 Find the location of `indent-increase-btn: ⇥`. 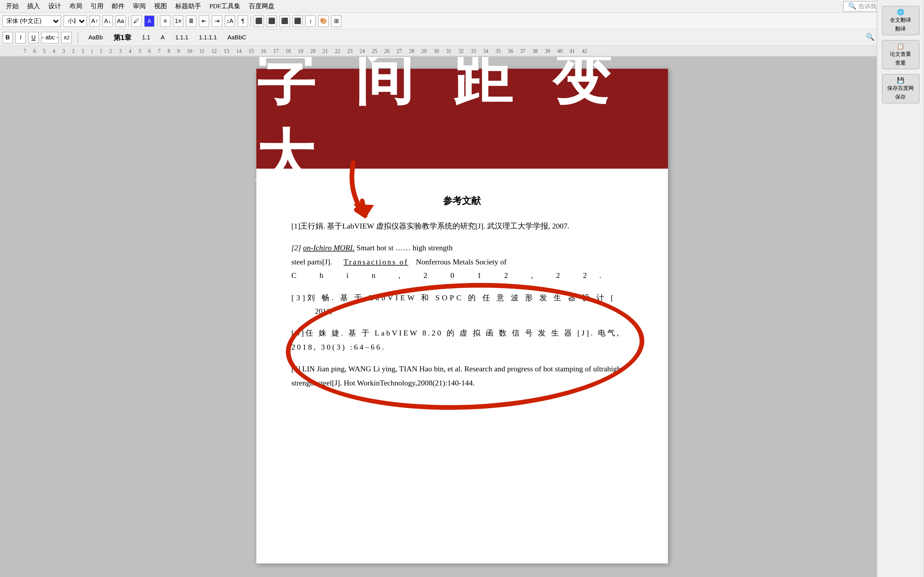

indent-increase-btn: ⇥ is located at coordinates (217, 21).